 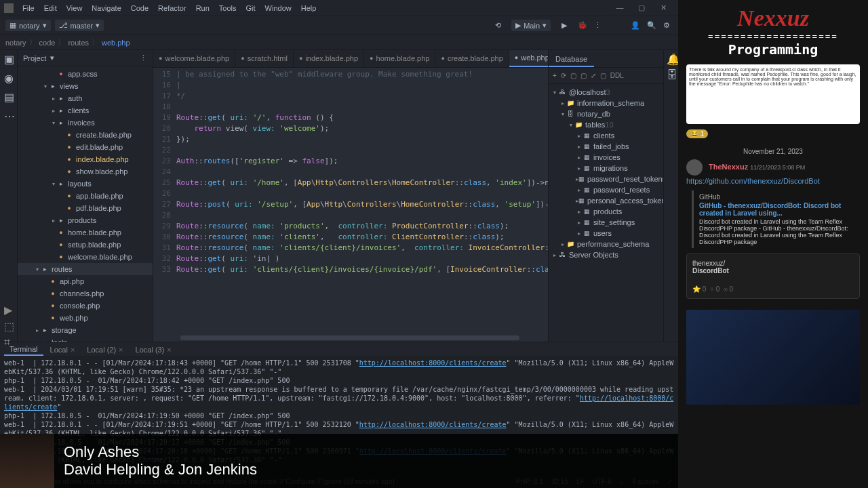 I want to click on database-tool-icon: 🗄, so click(x=671, y=74).